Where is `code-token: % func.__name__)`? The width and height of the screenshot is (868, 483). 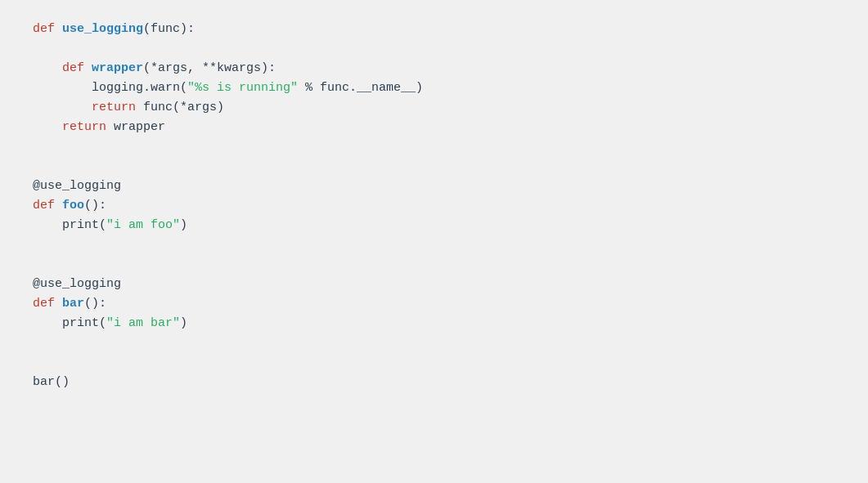
code-token: % func.__name__) is located at coordinates (360, 88).